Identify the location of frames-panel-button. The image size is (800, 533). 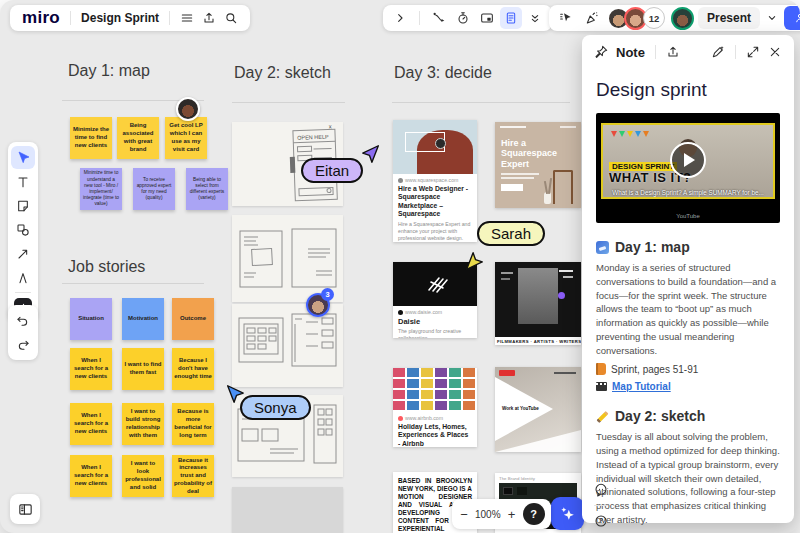
(25, 509).